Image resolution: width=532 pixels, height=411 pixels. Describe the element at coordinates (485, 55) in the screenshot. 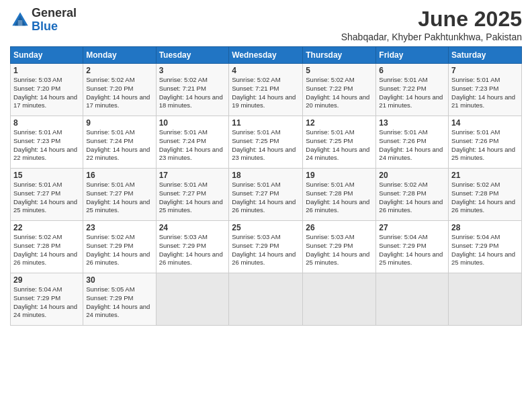

I see `col-saturday: Saturday` at that location.